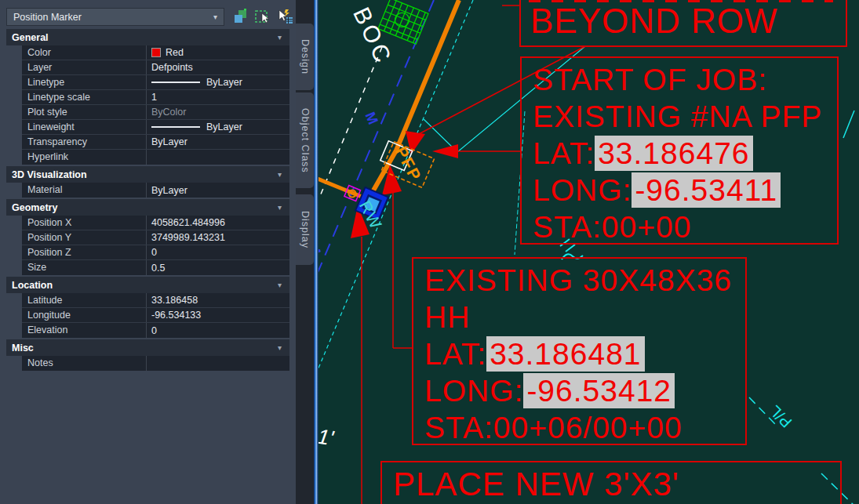 This screenshot has width=859, height=504. Describe the element at coordinates (849, 124) in the screenshot. I see `cyan-right-dash` at that location.